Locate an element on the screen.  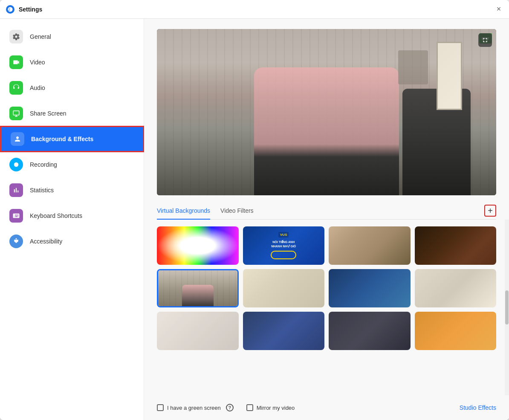
sidebar-item-background-effects: Background & Effects is located at coordinates (72, 139).